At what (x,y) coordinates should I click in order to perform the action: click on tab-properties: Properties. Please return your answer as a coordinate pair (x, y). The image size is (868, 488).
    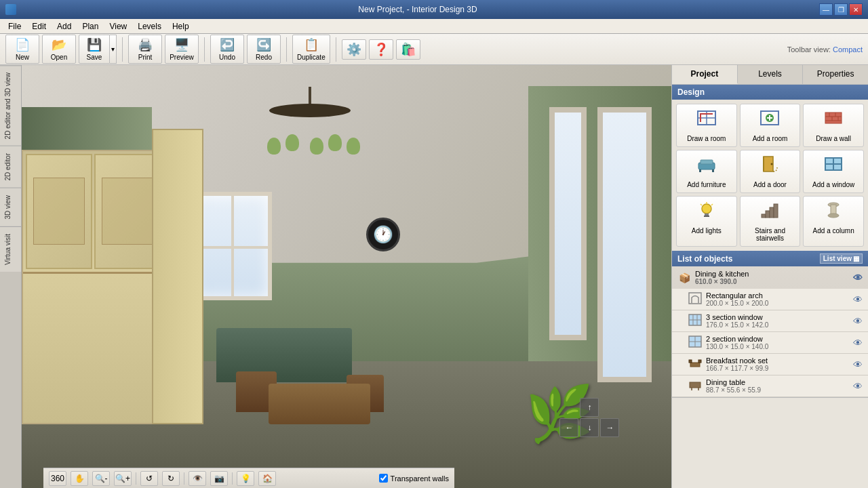
    Looking at the image, I should click on (835, 75).